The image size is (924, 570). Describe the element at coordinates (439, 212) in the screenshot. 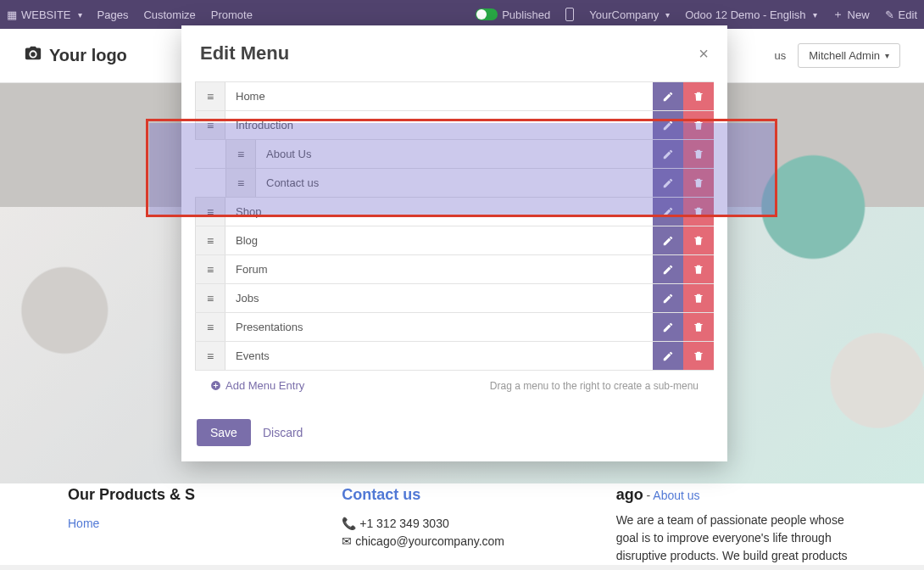

I see `menu-item-label: Shop` at that location.